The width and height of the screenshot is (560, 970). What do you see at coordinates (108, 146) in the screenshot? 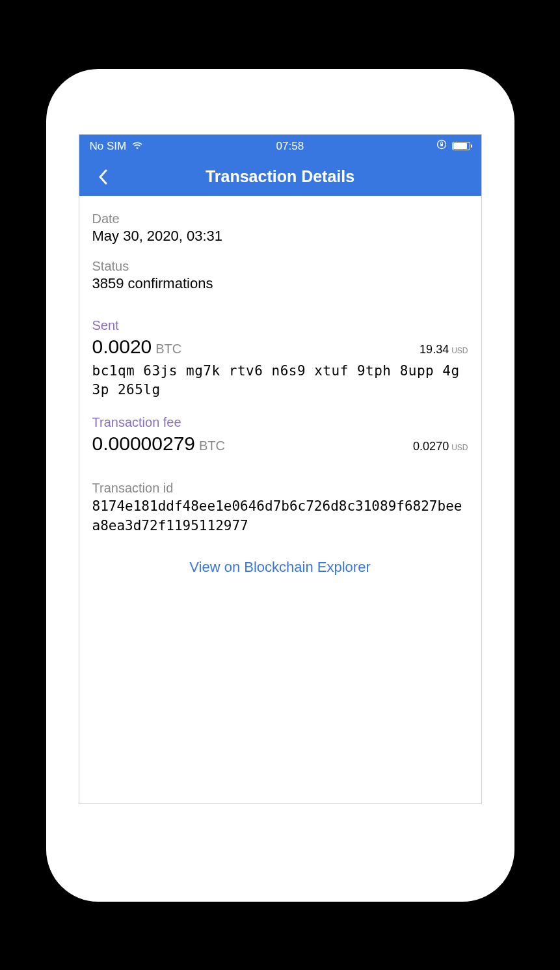
I see `carrier-label: No SIM` at bounding box center [108, 146].